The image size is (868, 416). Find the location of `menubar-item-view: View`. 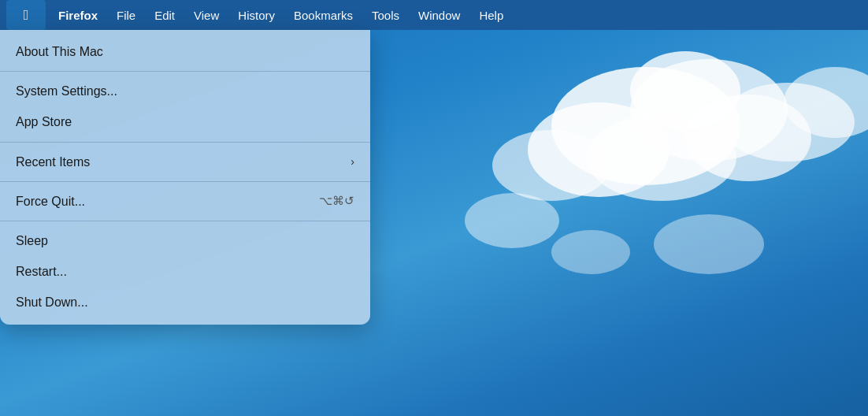

menubar-item-view: View is located at coordinates (206, 15).